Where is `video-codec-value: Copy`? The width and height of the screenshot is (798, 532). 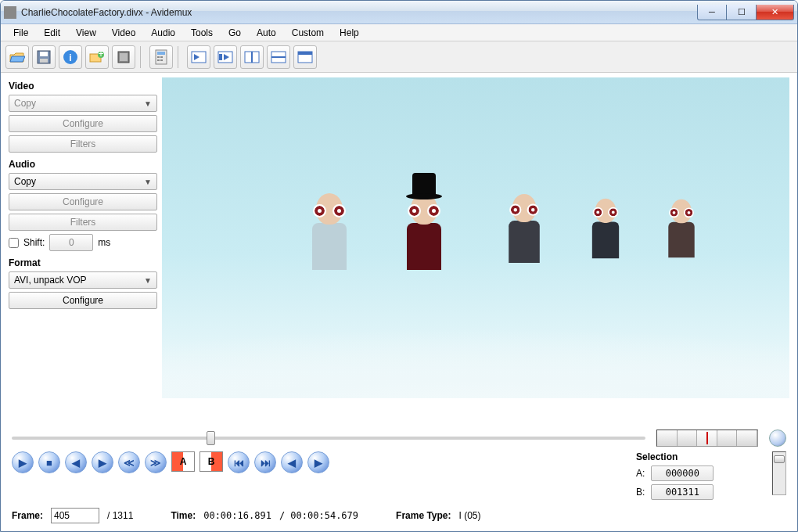 video-codec-value: Copy is located at coordinates (25, 103).